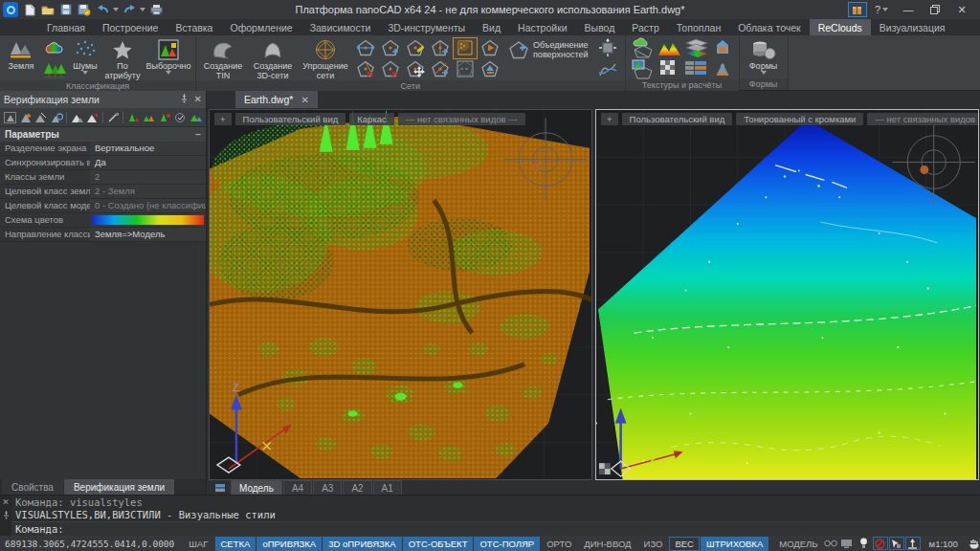 The width and height of the screenshot is (980, 551). Describe the element at coordinates (684, 543) in the screenshot. I see `status-toggle: ВЕС` at that location.